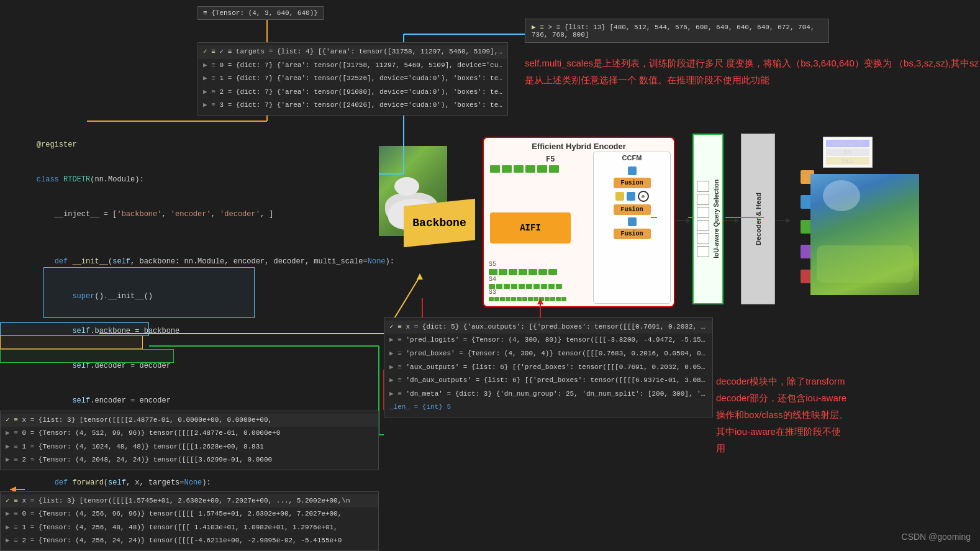 The image size is (980, 551). Describe the element at coordinates (149, 293) in the screenshot. I see `highlight-multiscale-block` at that location.